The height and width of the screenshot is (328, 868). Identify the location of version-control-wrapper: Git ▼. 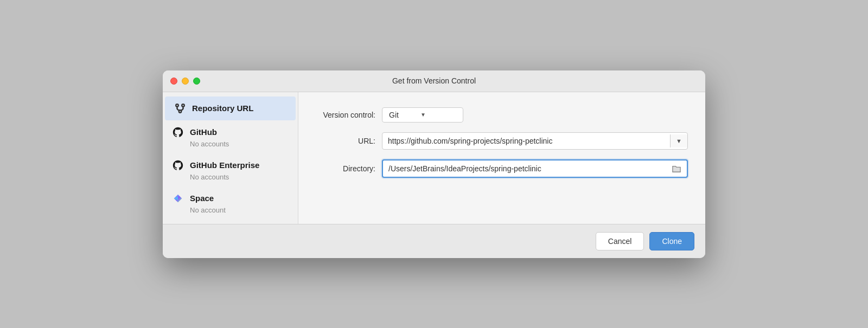
(535, 115).